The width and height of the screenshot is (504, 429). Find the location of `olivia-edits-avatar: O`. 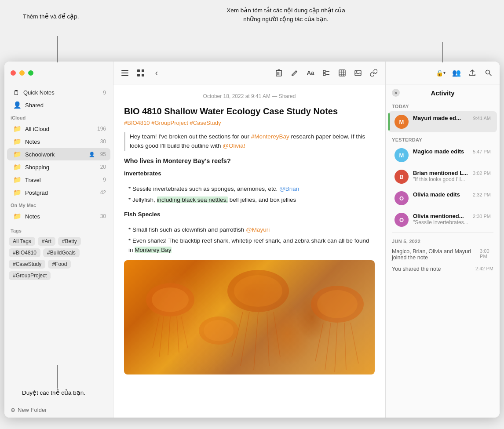

olivia-edits-avatar: O is located at coordinates (402, 198).